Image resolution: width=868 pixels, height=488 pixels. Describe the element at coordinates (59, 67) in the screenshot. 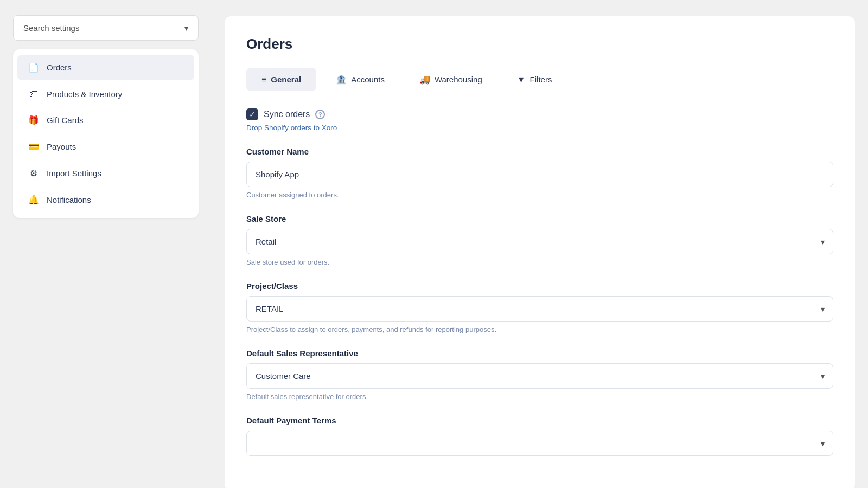

I see `sidebar-item-orders-label: Orders` at that location.